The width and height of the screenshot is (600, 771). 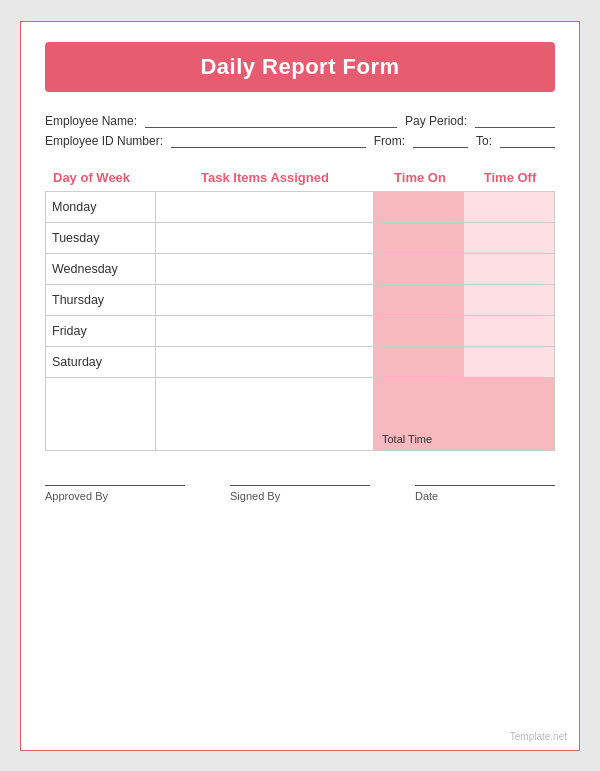 I want to click on footer-date: Date, so click(x=485, y=494).